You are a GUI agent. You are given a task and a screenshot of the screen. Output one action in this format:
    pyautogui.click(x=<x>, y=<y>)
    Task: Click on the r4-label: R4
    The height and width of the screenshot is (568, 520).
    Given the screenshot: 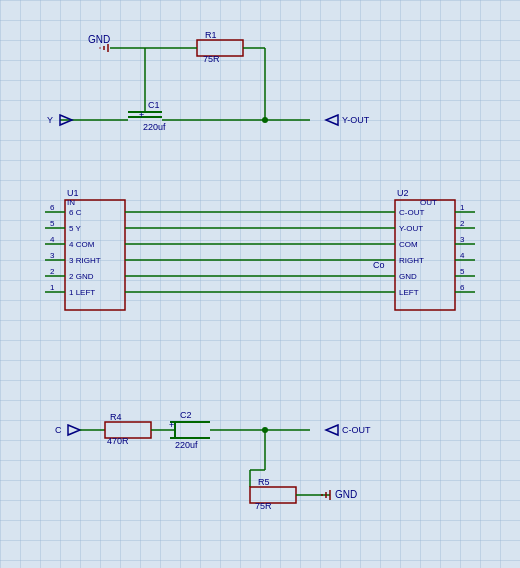 What is the action you would take?
    pyautogui.click(x=116, y=417)
    